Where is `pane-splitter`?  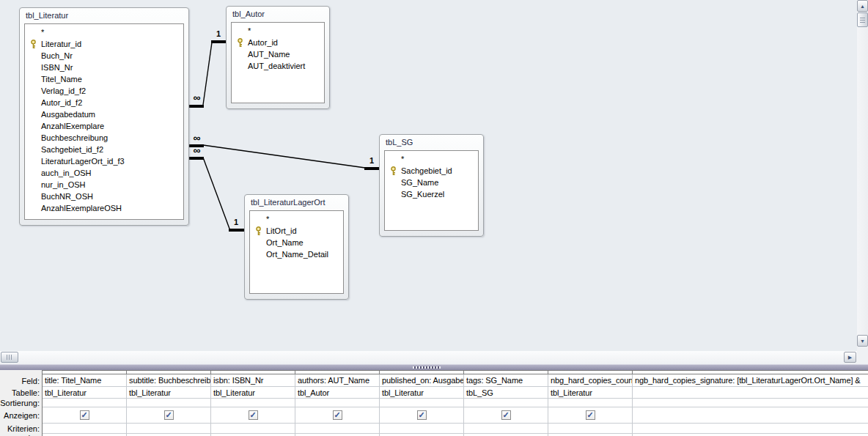 pane-splitter is located at coordinates (434, 367).